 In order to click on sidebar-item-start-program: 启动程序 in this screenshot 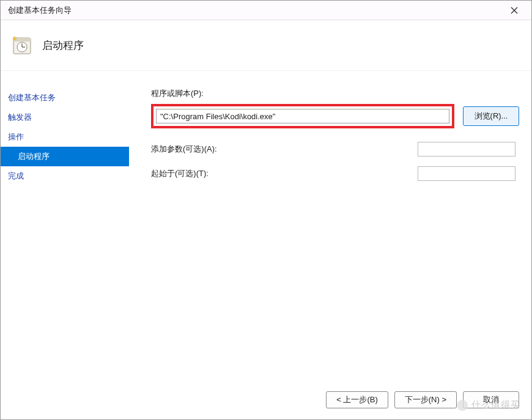, I will do `click(65, 157)`.